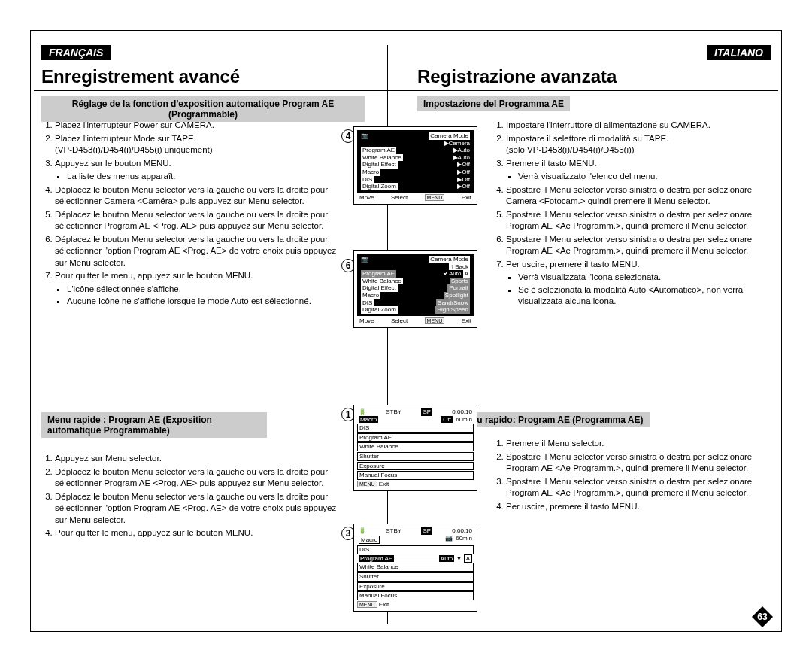 The height and width of the screenshot is (662, 812). What do you see at coordinates (197, 170) in the screenshot?
I see `list-item: Appuyez sur le bouton MENU. La liste des…` at bounding box center [197, 170].